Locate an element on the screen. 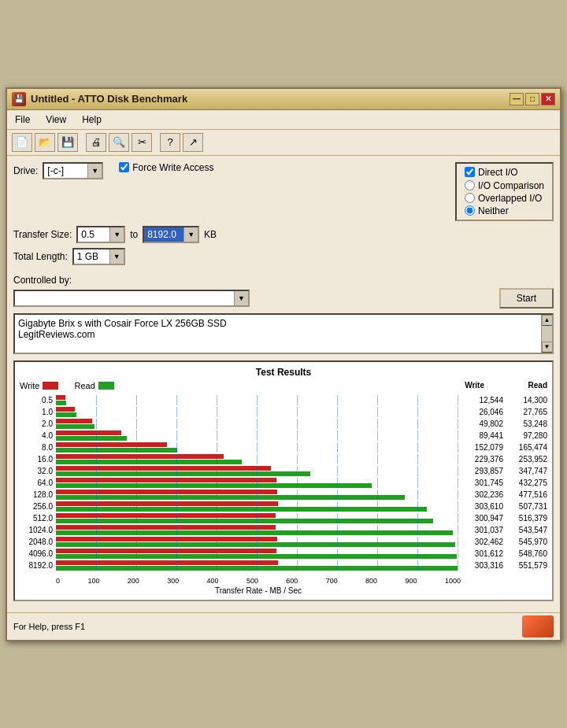 Image resolution: width=567 pixels, height=728 pixels. transfer-to-combo: 8192.0 ▼ is located at coordinates (171, 235).